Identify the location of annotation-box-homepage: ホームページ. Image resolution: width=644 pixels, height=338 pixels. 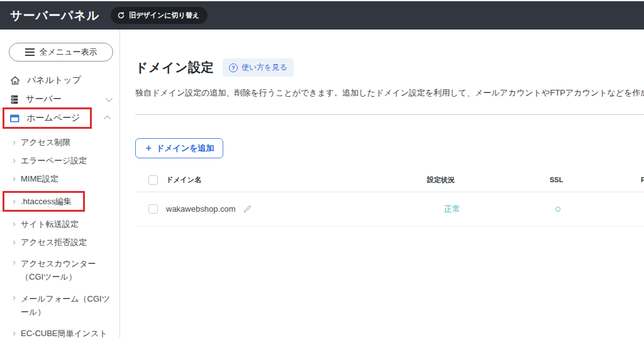
(47, 118).